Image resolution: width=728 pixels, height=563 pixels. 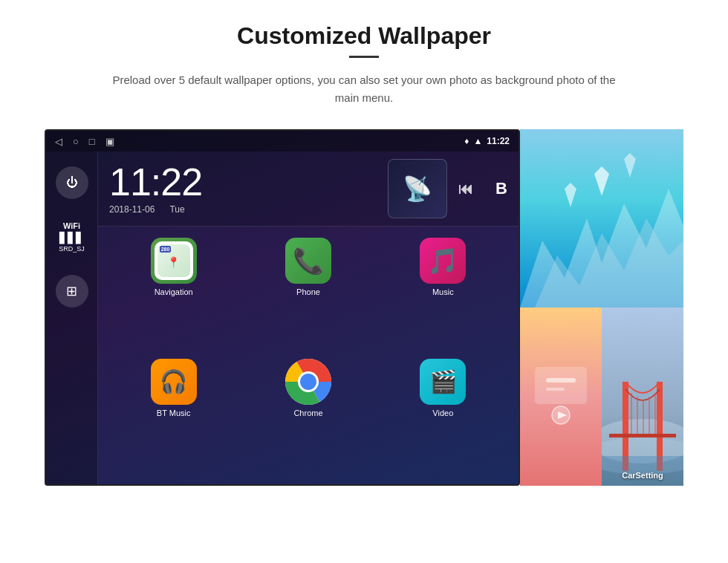 What do you see at coordinates (71, 226) in the screenshot?
I see `wifi-label: WiFi` at bounding box center [71, 226].